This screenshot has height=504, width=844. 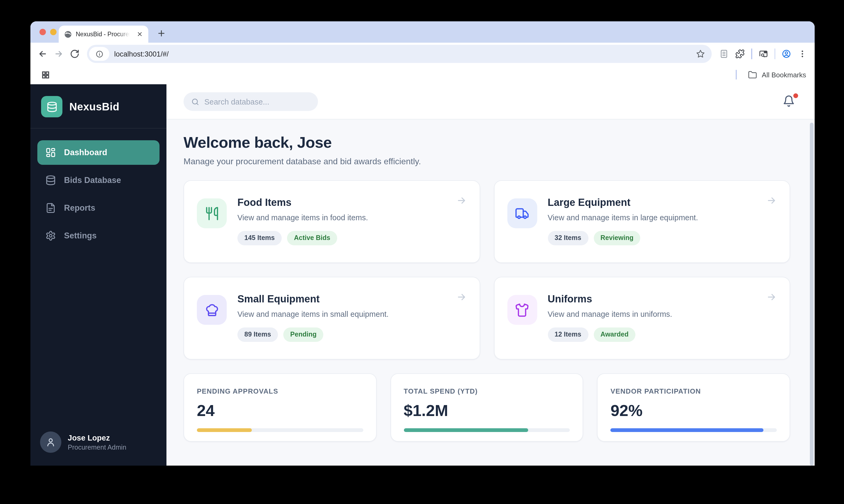 I want to click on search-bar, so click(x=251, y=102).